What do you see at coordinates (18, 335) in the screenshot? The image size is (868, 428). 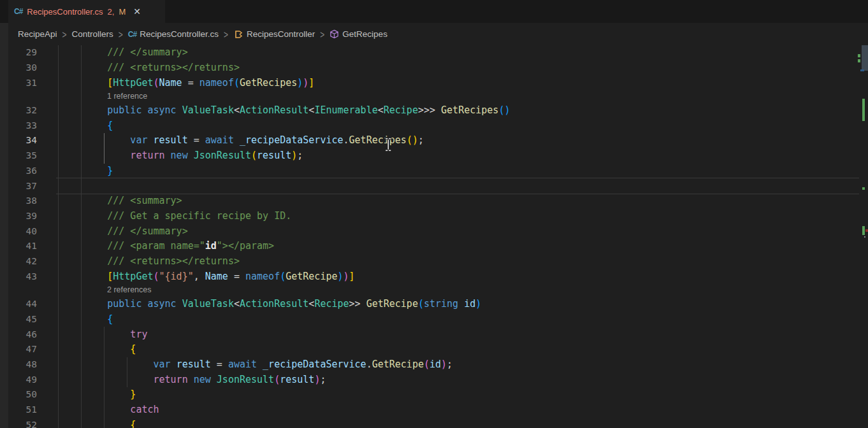 I see `line-number: 46` at bounding box center [18, 335].